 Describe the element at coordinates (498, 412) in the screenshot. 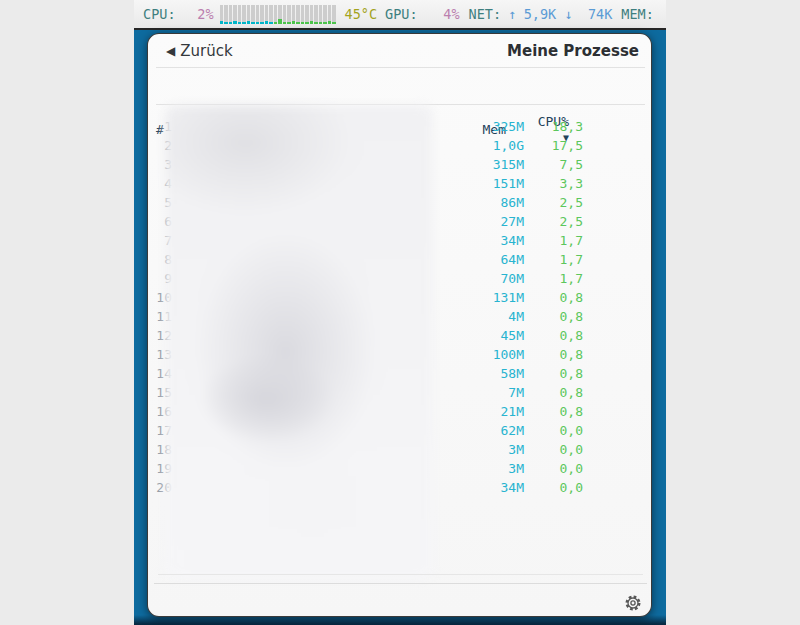

I see `row-mem: 21M` at that location.